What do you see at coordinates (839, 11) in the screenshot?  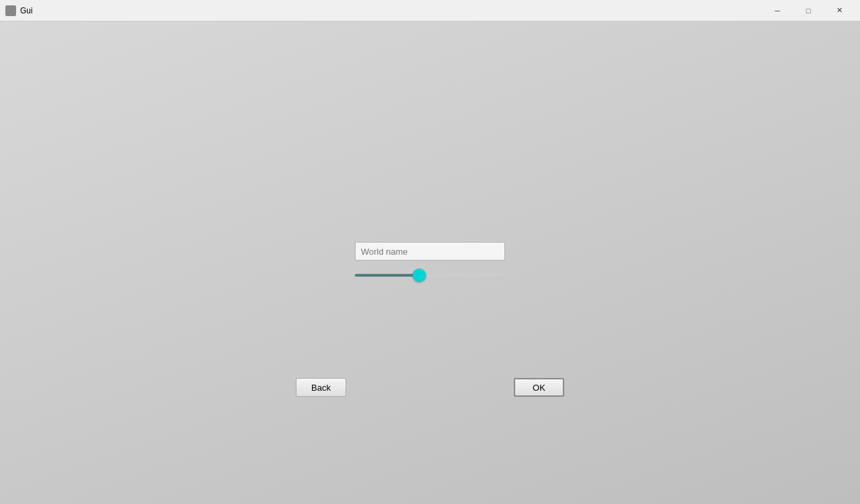 I see `close-button: ✕` at bounding box center [839, 11].